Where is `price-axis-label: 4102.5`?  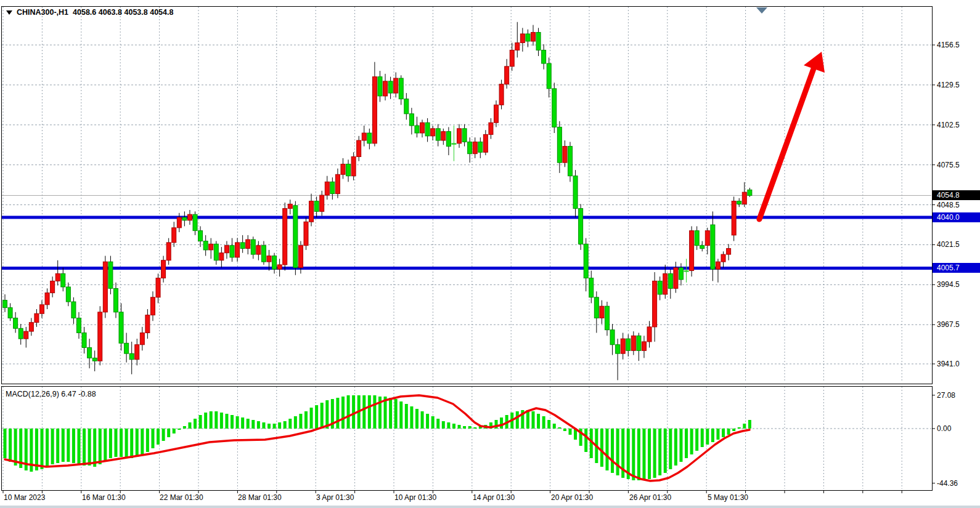 price-axis-label: 4102.5 is located at coordinates (957, 125).